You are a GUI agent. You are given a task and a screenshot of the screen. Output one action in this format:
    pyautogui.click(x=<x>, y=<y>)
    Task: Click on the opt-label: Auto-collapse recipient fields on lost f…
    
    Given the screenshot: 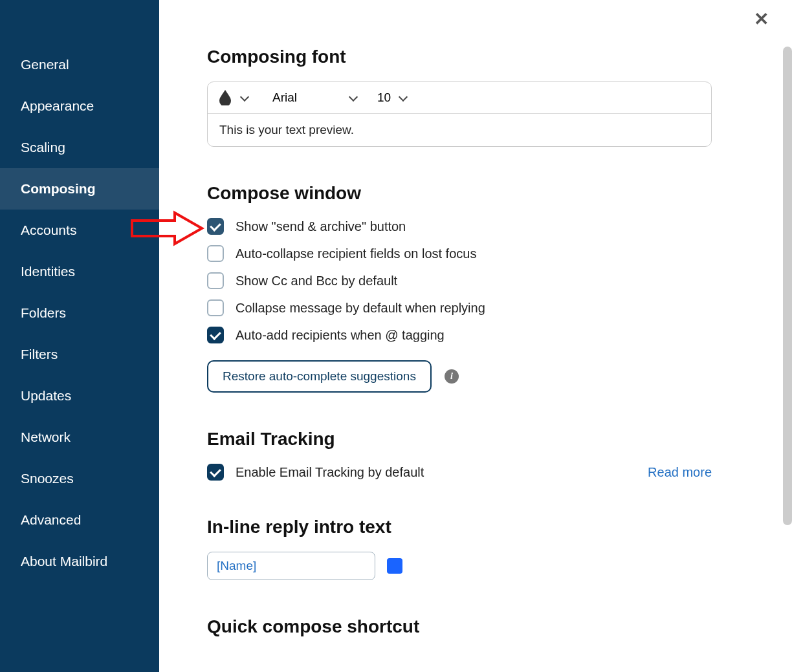 What is the action you would take?
    pyautogui.click(x=356, y=254)
    